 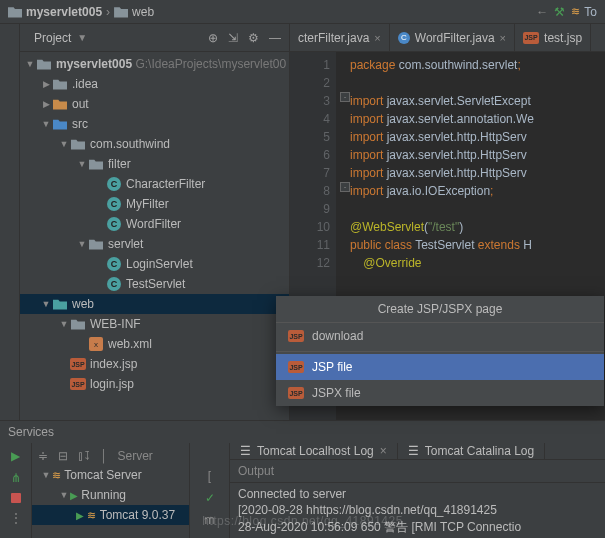 I want to click on expand-icon: ⇲, so click(x=233, y=38).